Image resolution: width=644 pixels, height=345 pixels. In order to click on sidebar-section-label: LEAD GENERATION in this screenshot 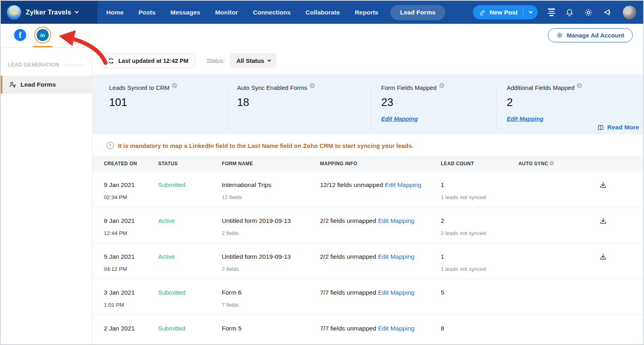, I will do `click(34, 65)`.